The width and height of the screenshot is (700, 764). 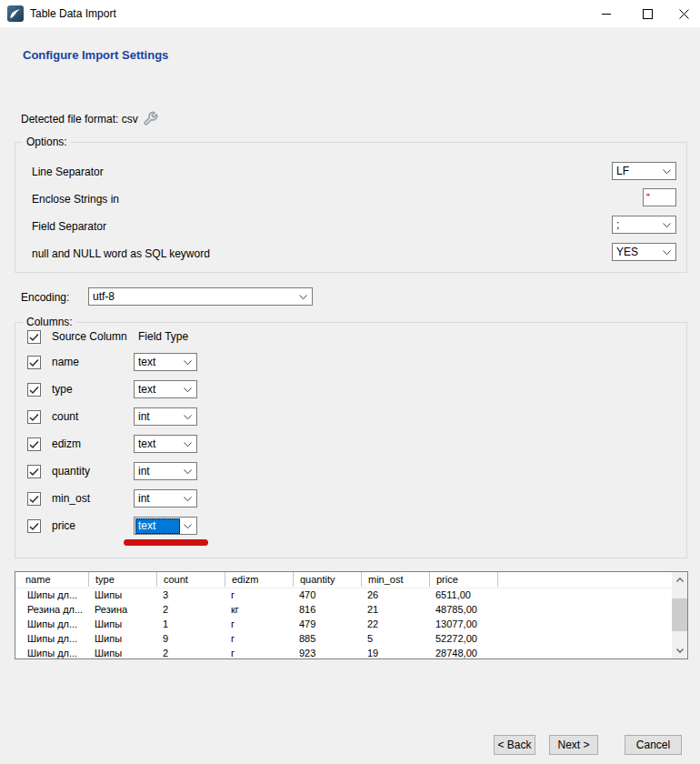 What do you see at coordinates (344, 624) in the screenshot?
I see `table-row: Шипы дл... Шипы 1 г 479 22 13077,00` at bounding box center [344, 624].